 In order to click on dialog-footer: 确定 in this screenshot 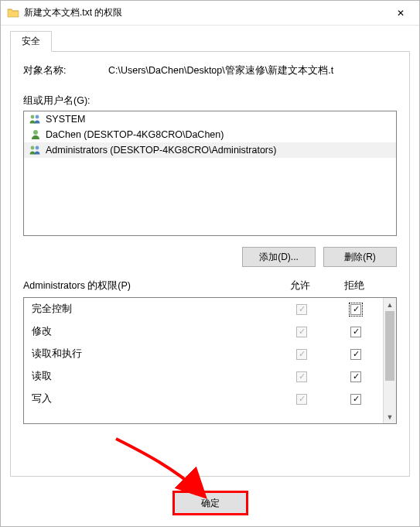, I will do `click(210, 506)`.